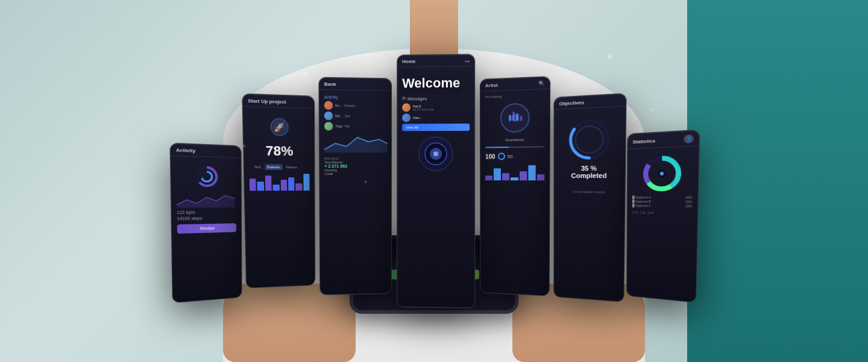  I want to click on artist-bar-chart, so click(515, 171).